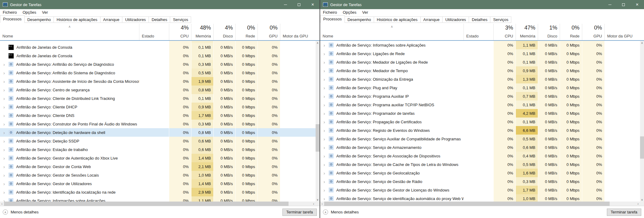 The width and height of the screenshot is (644, 218). Describe the element at coordinates (480, 156) in the screenshot. I see `process-row: › ⚙ Anfitrião de Serviço: Serviço de Ass…` at that location.